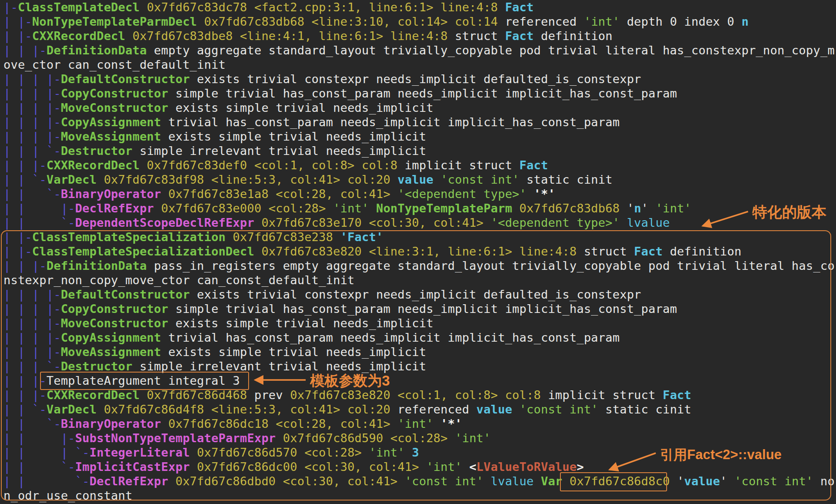 This screenshot has height=504, width=836. Describe the element at coordinates (269, 395) in the screenshot. I see `ast-token: prev` at that location.